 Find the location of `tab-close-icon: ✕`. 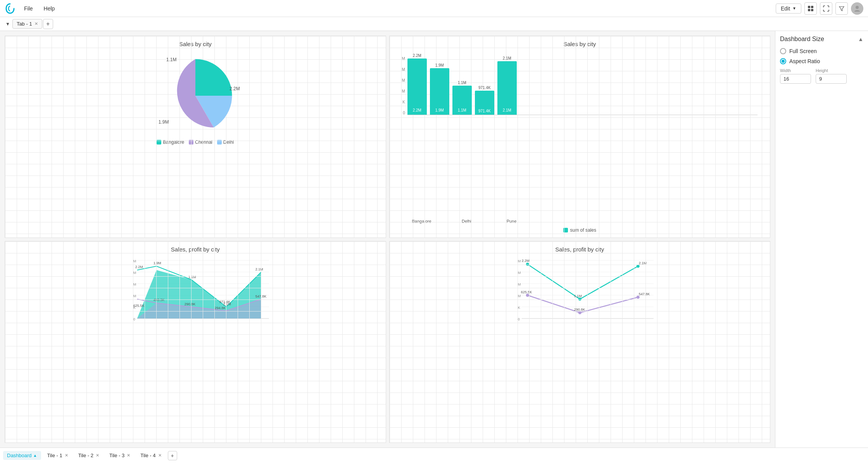

tab-close-icon: ✕ is located at coordinates (36, 24).